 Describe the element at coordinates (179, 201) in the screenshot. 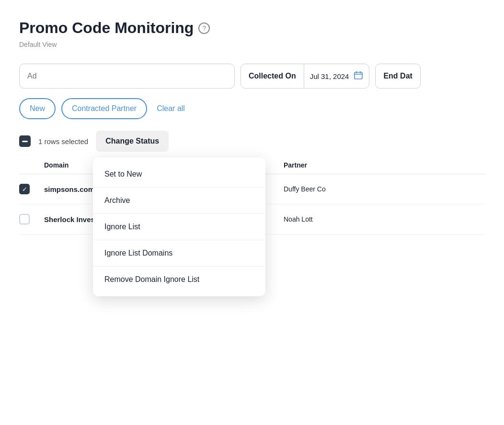

I see `dropdown-item-archive: Archive` at that location.